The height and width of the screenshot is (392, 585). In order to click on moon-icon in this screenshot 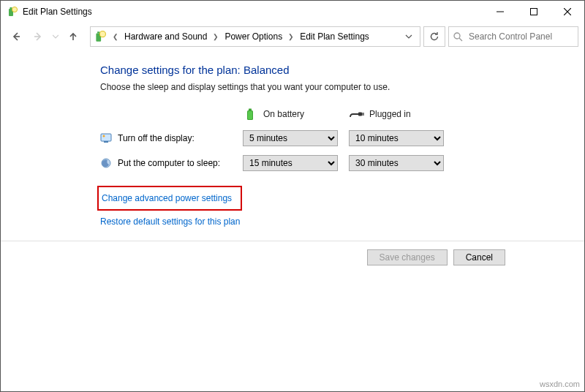, I will do `click(106, 163)`.